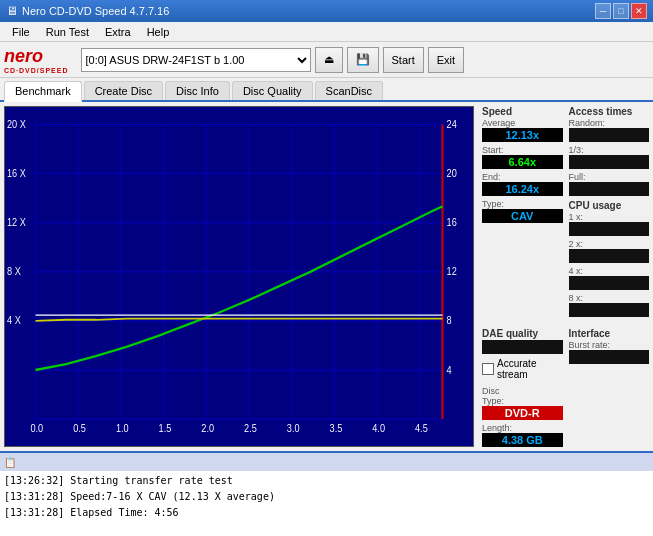  What do you see at coordinates (621, 11) in the screenshot?
I see `maximize-button: □` at bounding box center [621, 11].